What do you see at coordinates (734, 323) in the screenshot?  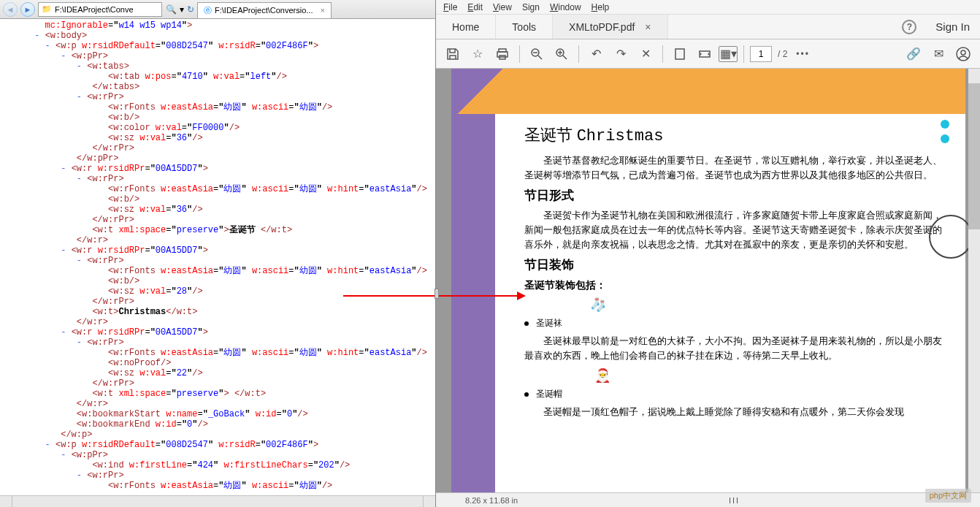 I see `bullet-item: 圣诞袜` at bounding box center [734, 323].